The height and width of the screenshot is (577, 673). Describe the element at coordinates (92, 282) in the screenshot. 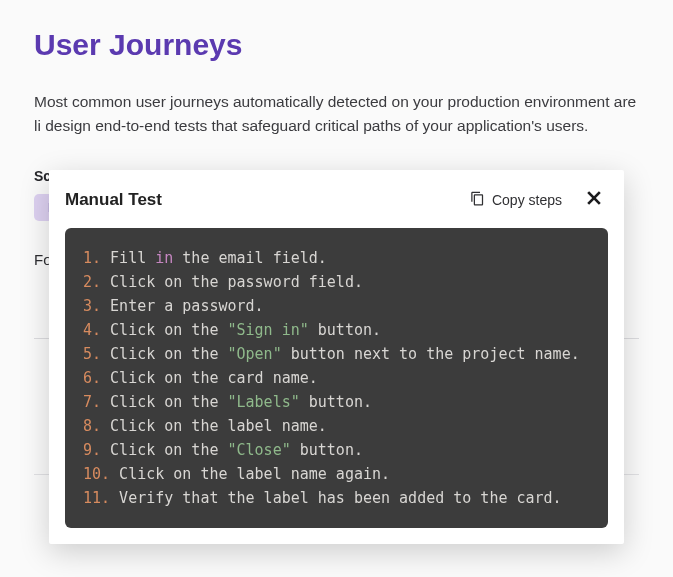

I see `step-number: 2.` at that location.